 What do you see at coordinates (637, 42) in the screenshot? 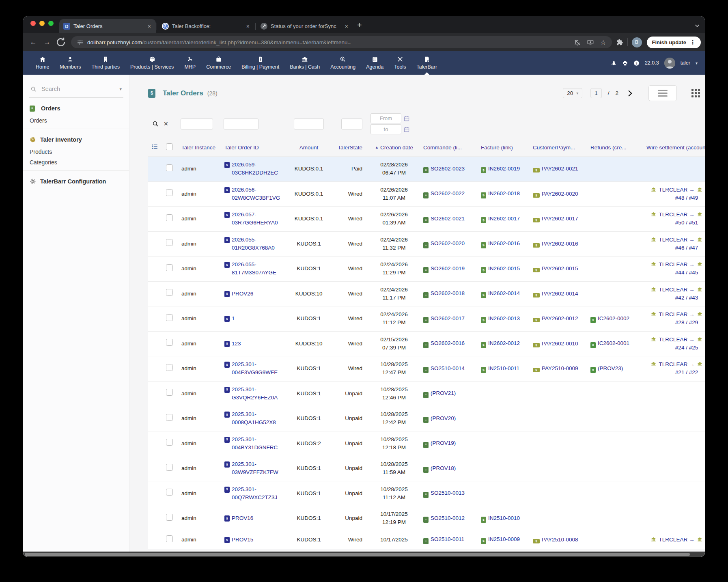
I see `browser-profile-avatar: B` at bounding box center [637, 42].